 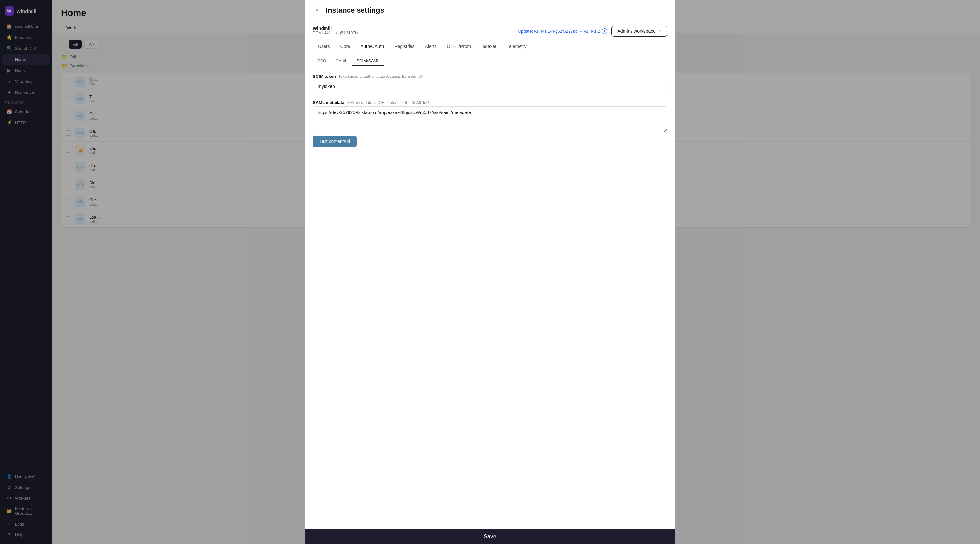 What do you see at coordinates (336, 33) in the screenshot?
I see `version-string: EE v1.441.1-4-g51f5197bc` at bounding box center [336, 33].